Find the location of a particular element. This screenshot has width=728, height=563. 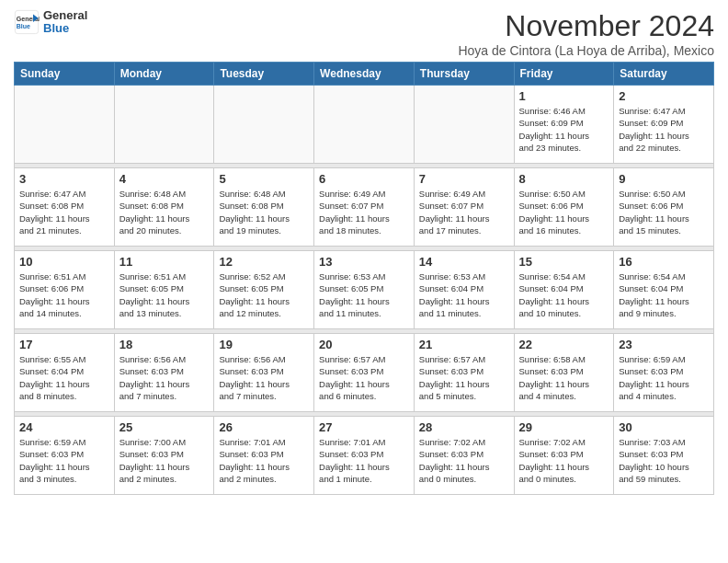

calendar-cell: 26Sunrise: 7:01 AM Sunset: 6:03 PM Dayli… is located at coordinates (265, 456).